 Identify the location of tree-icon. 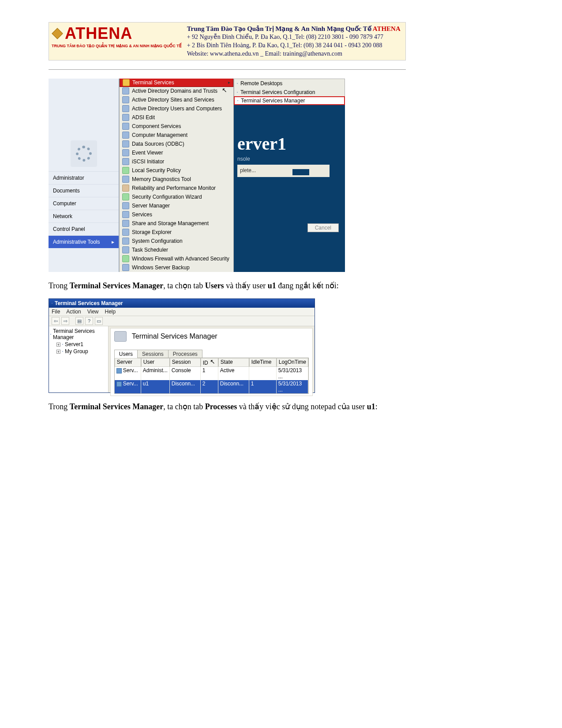
(51, 334).